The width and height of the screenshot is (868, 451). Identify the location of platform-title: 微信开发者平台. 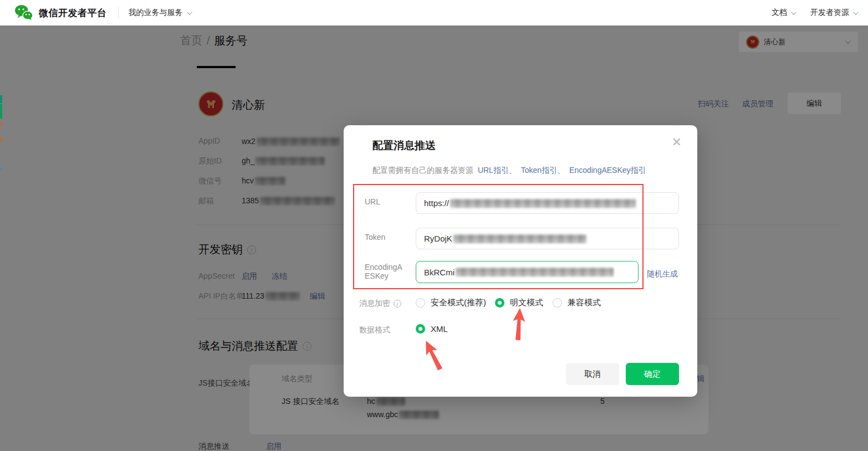
(73, 13).